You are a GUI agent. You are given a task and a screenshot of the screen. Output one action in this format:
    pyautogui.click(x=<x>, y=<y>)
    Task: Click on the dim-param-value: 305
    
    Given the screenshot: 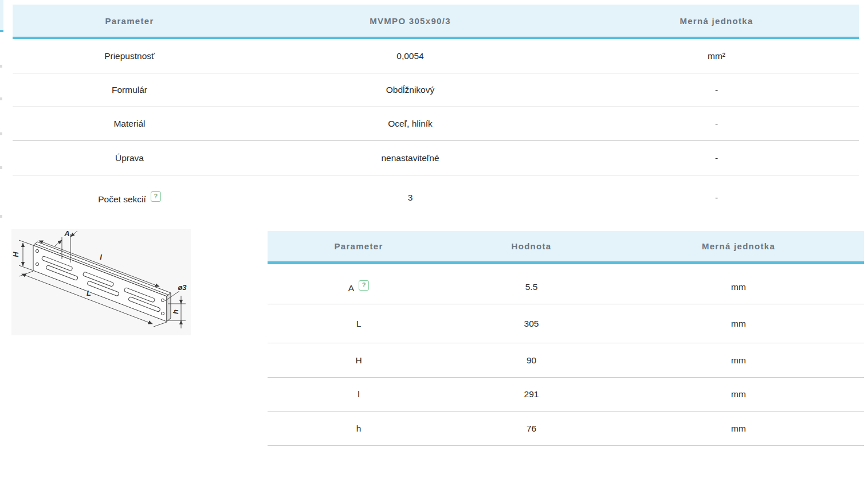 What is the action you would take?
    pyautogui.click(x=532, y=324)
    